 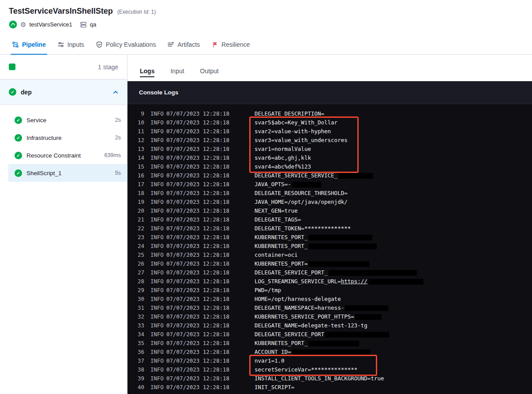 What do you see at coordinates (393, 255) in the screenshot?
I see `log-message: container=oci` at bounding box center [393, 255].